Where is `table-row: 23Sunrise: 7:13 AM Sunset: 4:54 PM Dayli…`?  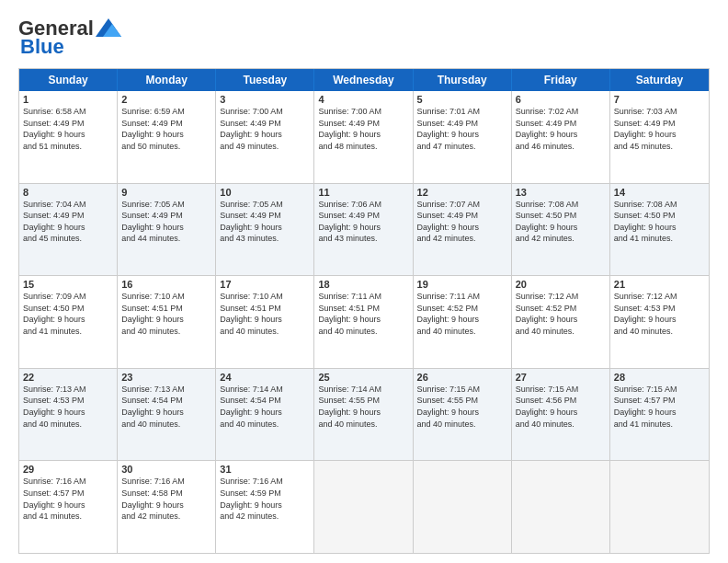
table-row: 23Sunrise: 7:13 AM Sunset: 4:54 PM Dayli… is located at coordinates (167, 415).